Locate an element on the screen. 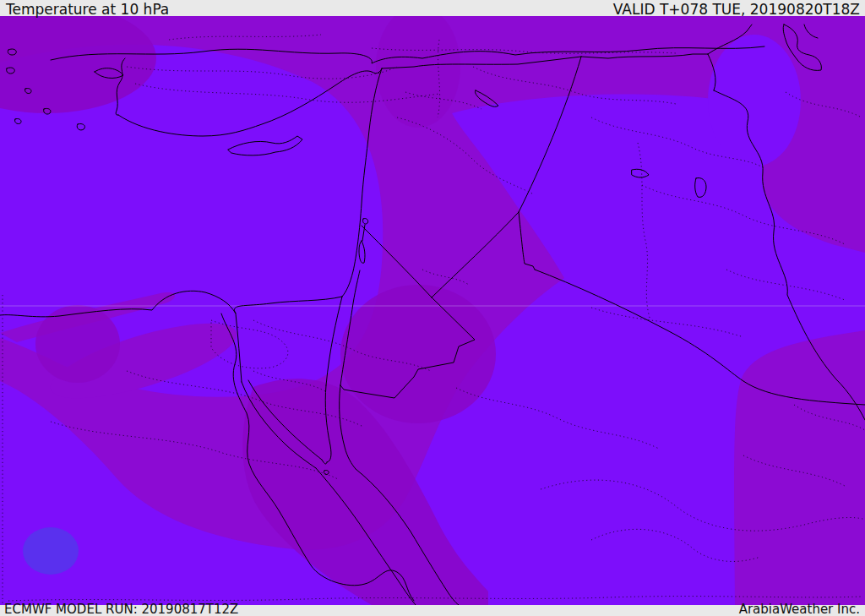 The image size is (865, 616). credit-label: ArabiaWeather Inc. is located at coordinates (799, 608).